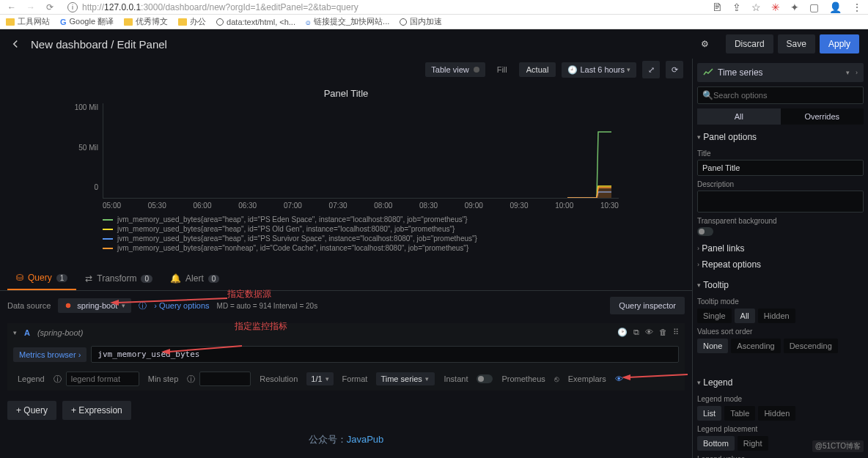 The height and width of the screenshot is (458, 868). What do you see at coordinates (146, 22) in the screenshot?
I see `bookmark-item: 优秀博文` at bounding box center [146, 22].